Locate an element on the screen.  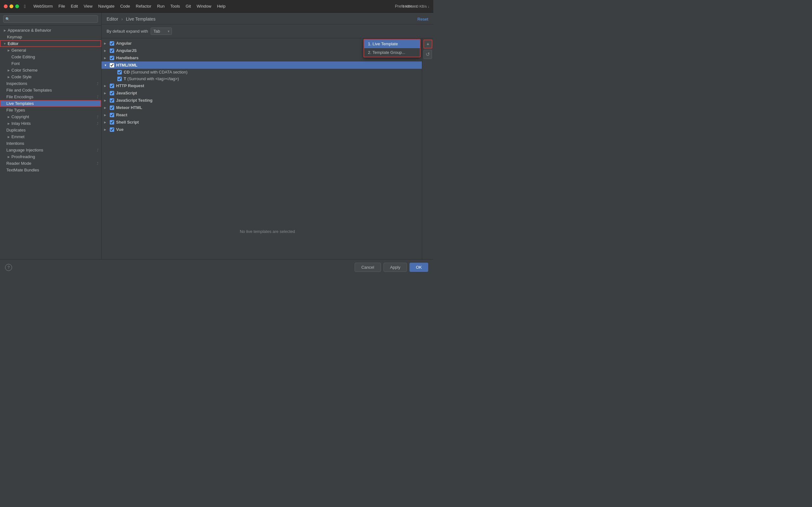
help-button: ? is located at coordinates (9, 268).